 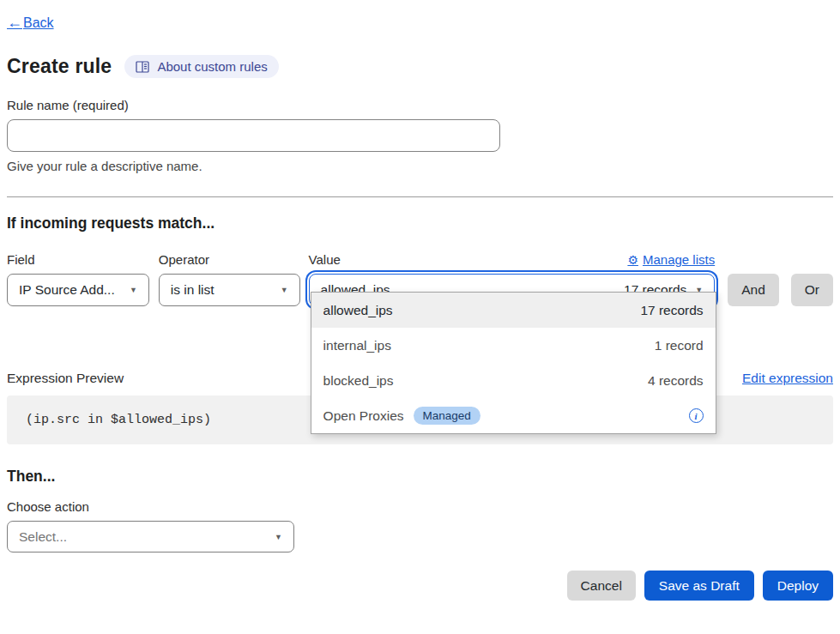 I want to click on back-link-label: Back, so click(x=39, y=23).